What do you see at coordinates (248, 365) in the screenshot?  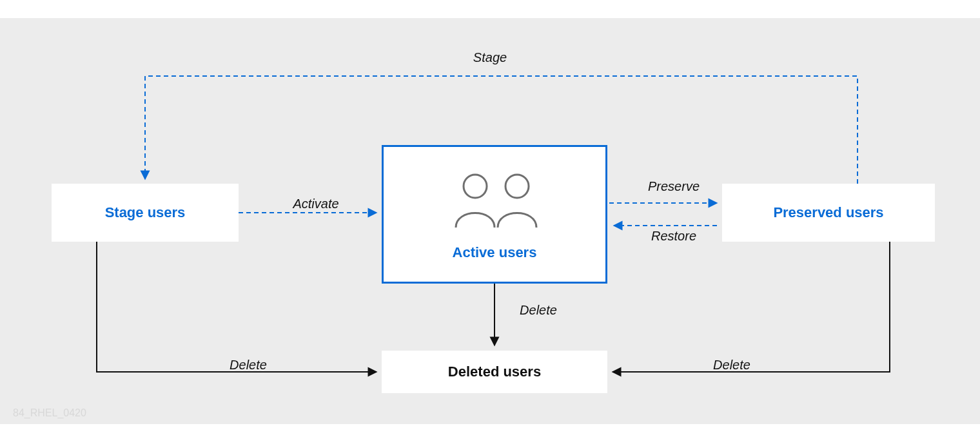 I see `edge-label-delete-stage: Delete` at bounding box center [248, 365].